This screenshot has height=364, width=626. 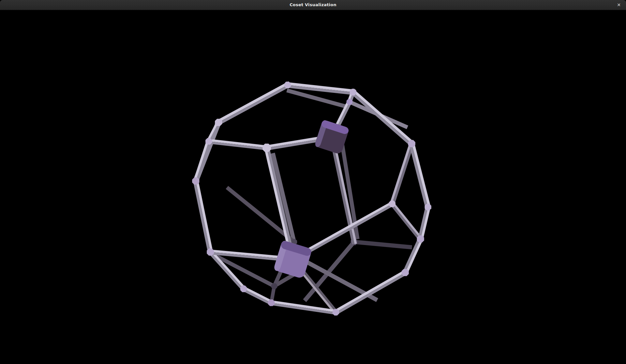 I want to click on polytope-vertex-back, so click(x=274, y=286).